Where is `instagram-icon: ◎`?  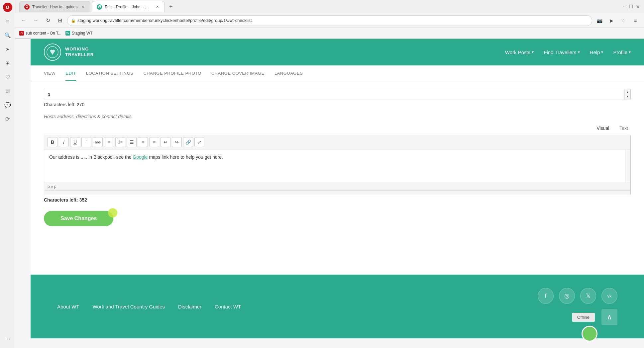 instagram-icon: ◎ is located at coordinates (567, 296).